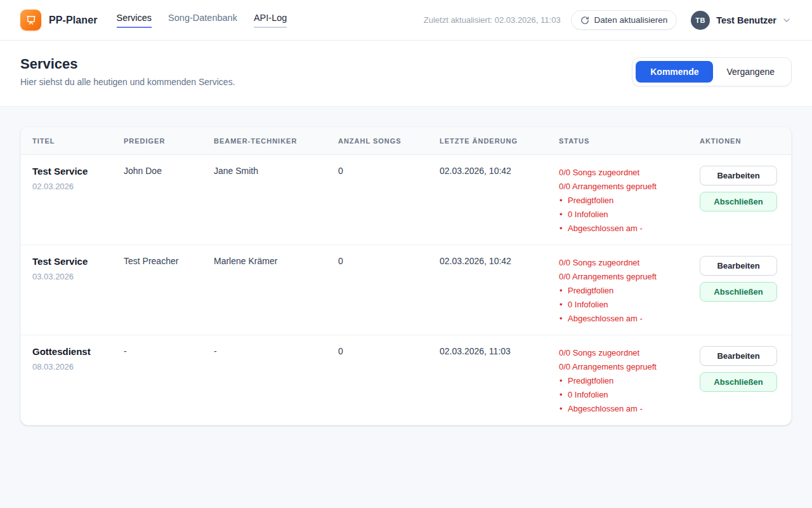  What do you see at coordinates (31, 20) in the screenshot?
I see `presentation-icon` at bounding box center [31, 20].